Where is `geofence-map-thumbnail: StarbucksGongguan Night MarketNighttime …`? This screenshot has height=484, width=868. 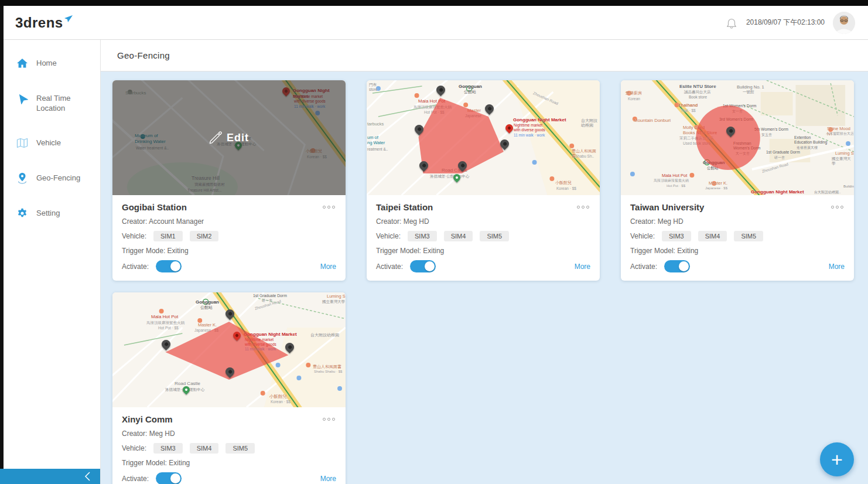 geofence-map-thumbnail: StarbucksGongguan Night MarketNighttime … is located at coordinates (229, 138).